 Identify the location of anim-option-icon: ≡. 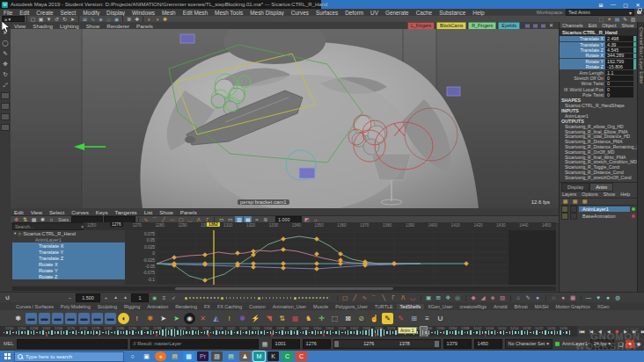
(164, 298).